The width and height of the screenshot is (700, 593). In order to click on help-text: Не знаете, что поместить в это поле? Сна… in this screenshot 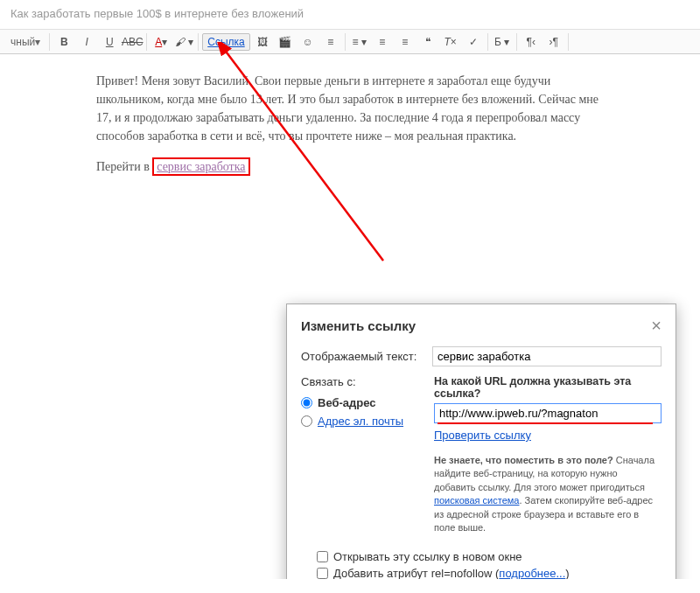, I will do `click(548, 494)`.